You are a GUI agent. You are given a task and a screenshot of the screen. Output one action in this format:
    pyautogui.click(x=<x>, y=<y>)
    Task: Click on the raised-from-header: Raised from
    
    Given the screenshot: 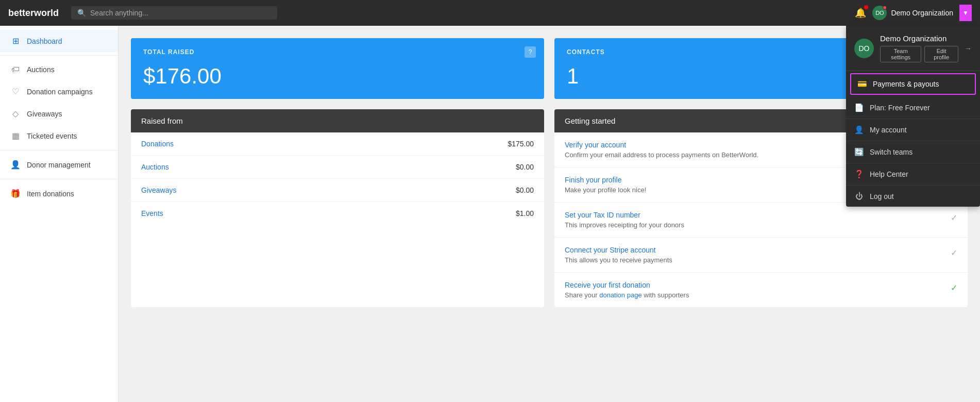 What is the action you would take?
    pyautogui.click(x=337, y=121)
    